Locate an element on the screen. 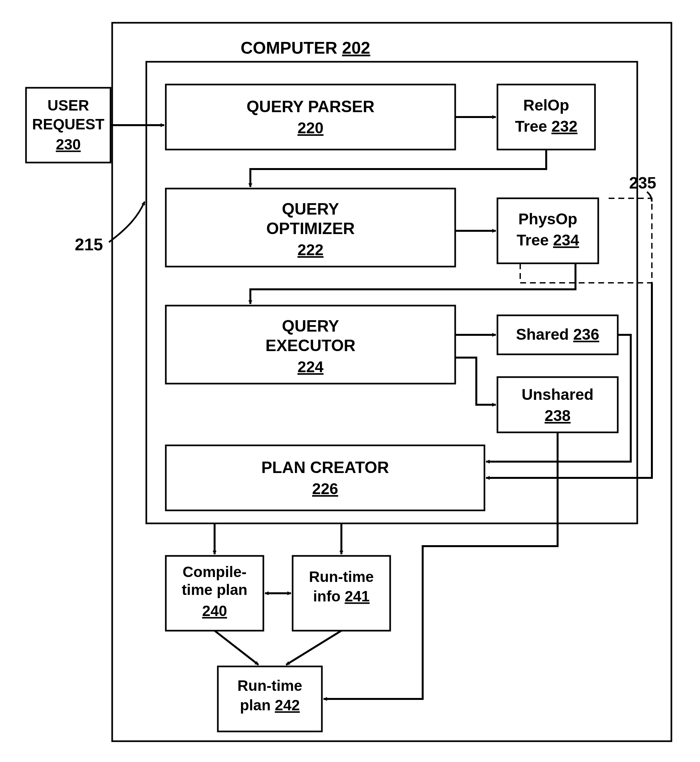 The height and width of the screenshot is (762, 700). svg-text: Shared 236 is located at coordinates (558, 334).